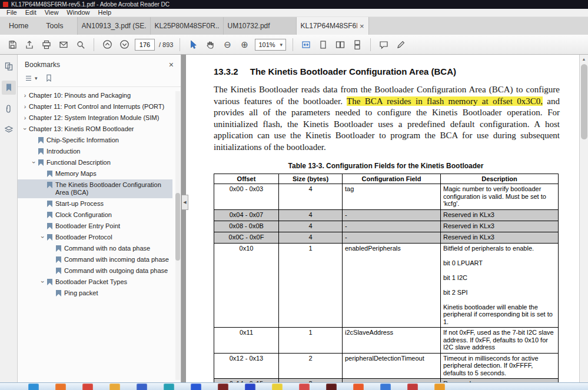  I want to click on bookmarks-scrollbar-thumb, so click(178, 227).